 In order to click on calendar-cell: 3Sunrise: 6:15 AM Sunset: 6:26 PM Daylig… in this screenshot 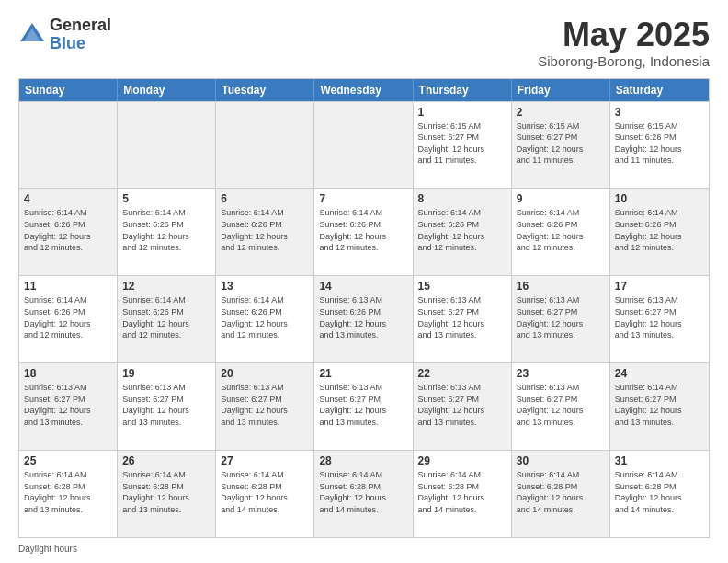, I will do `click(660, 145)`.